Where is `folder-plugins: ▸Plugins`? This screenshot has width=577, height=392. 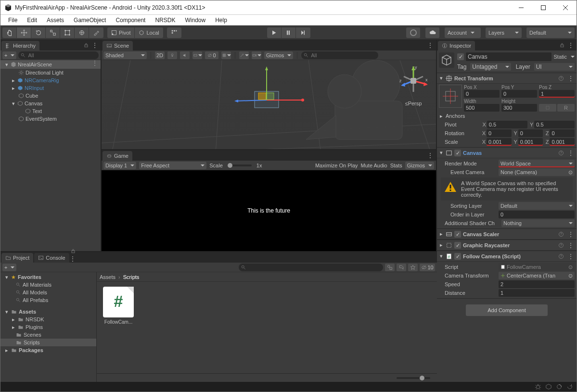
folder-plugins: ▸Plugins is located at coordinates (48, 327).